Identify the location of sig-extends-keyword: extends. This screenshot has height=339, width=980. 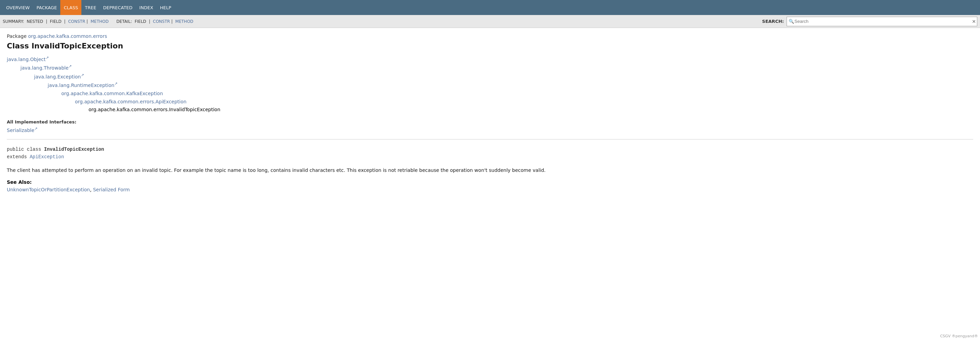
(18, 157).